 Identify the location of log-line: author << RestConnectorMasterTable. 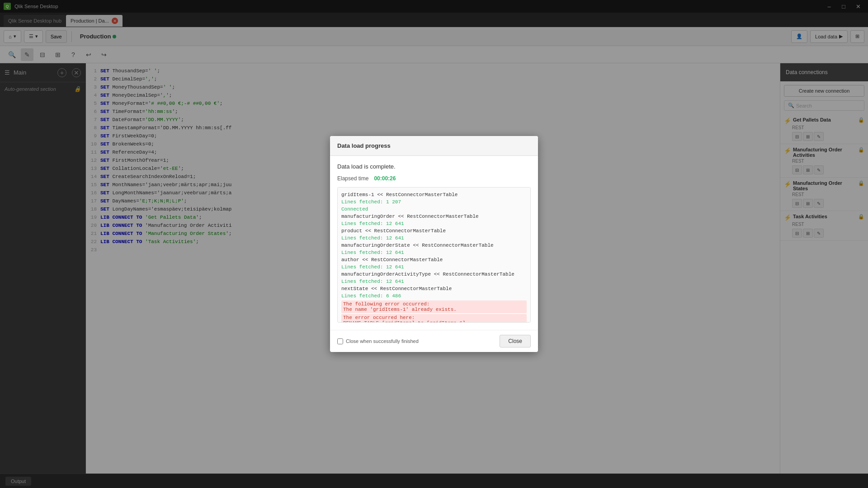
(392, 260).